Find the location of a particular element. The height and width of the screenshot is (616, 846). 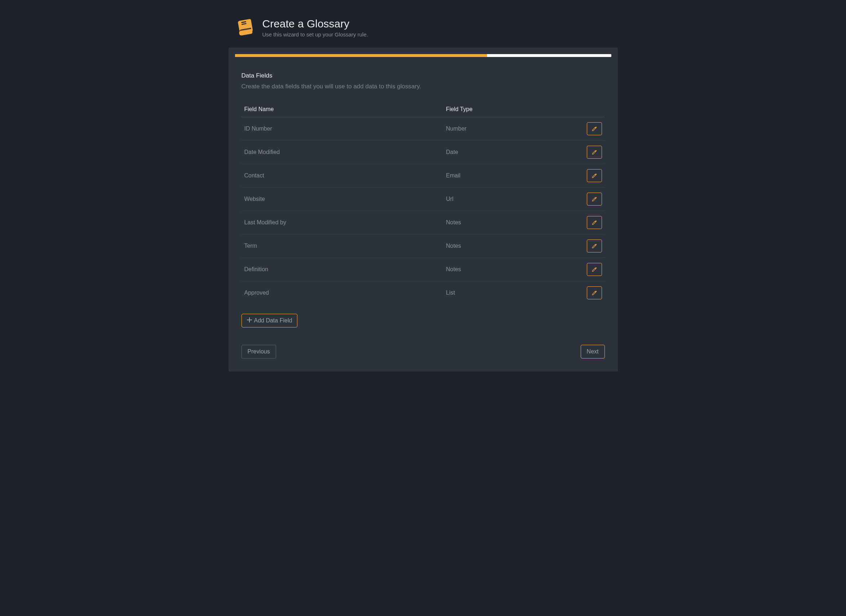

table-row: Last Modified byNotes is located at coordinates (423, 222).